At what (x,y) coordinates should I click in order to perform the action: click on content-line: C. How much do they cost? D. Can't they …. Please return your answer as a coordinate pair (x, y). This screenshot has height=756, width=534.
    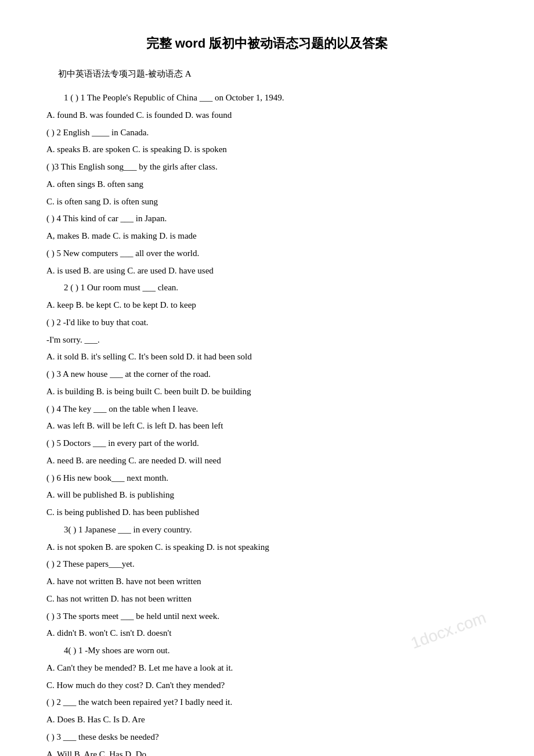
    Looking at the image, I should click on (267, 686).